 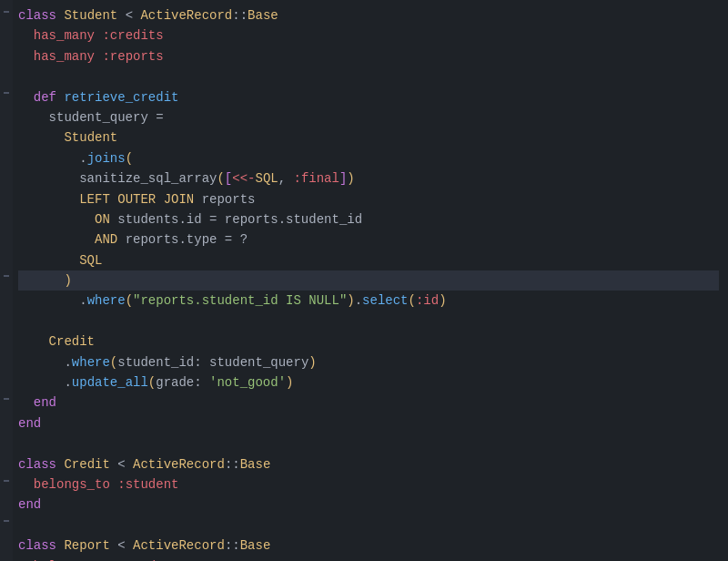 What do you see at coordinates (369, 97) in the screenshot?
I see `line: def retrieve_credit` at bounding box center [369, 97].